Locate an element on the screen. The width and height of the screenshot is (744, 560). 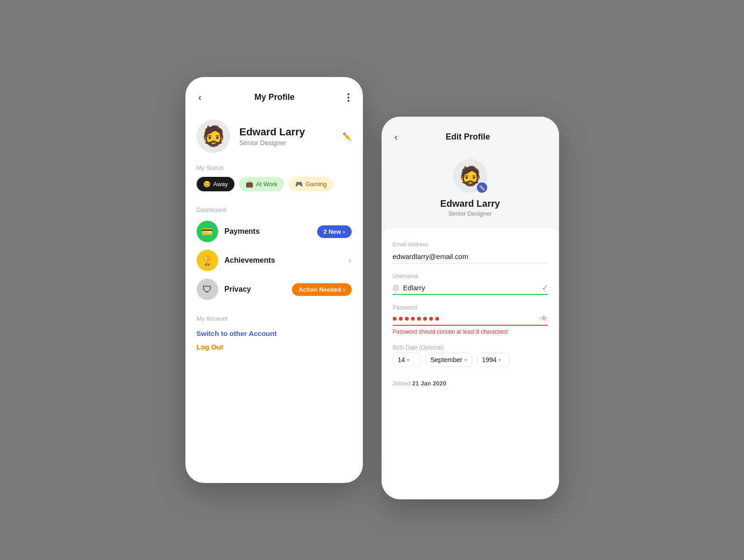
logout-button: Log Out is located at coordinates (274, 347).